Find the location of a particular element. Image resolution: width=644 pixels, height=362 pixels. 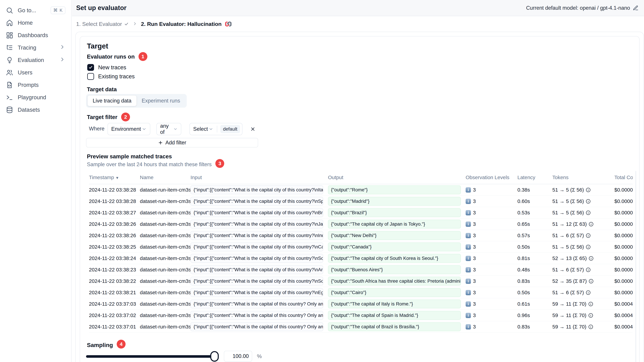

cell-latency: 0.60s is located at coordinates (535, 201).